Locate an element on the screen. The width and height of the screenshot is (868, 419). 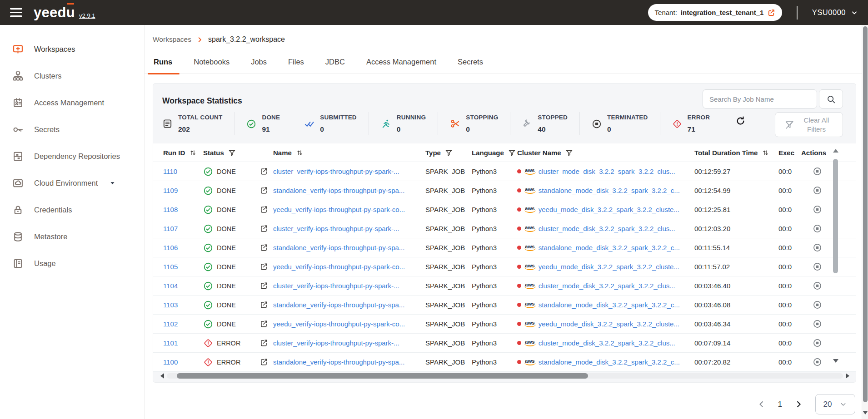
version-link: v2.9.1 is located at coordinates (87, 15).